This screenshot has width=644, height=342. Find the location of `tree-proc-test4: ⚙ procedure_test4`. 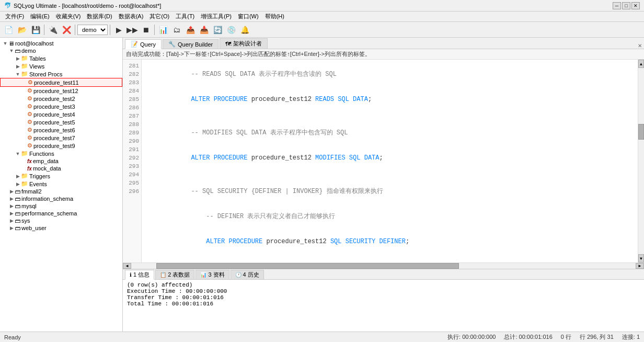

tree-proc-test4: ⚙ procedure_test4 is located at coordinates (61, 114).